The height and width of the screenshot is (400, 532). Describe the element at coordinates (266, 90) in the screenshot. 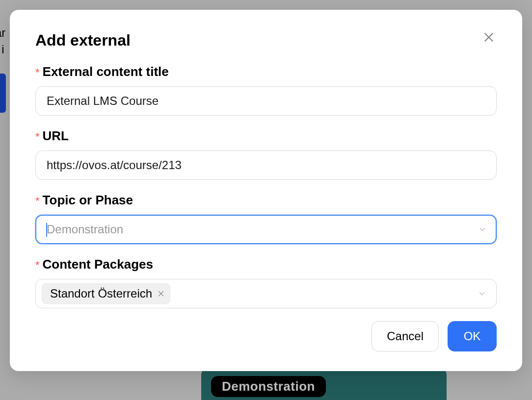

I see `field-content-title: * External content title` at that location.